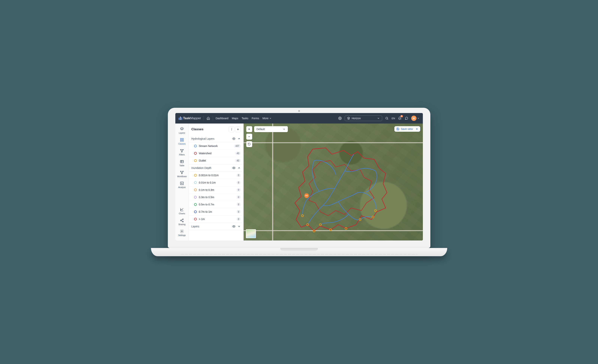 The image size is (598, 364). What do you see at coordinates (249, 129) in the screenshot?
I see `zoom-in-button: +` at bounding box center [249, 129].